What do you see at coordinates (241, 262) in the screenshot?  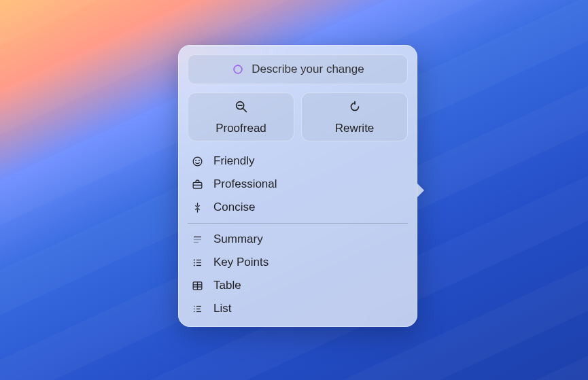 I see `format-keypoints-label: Key Points` at bounding box center [241, 262].